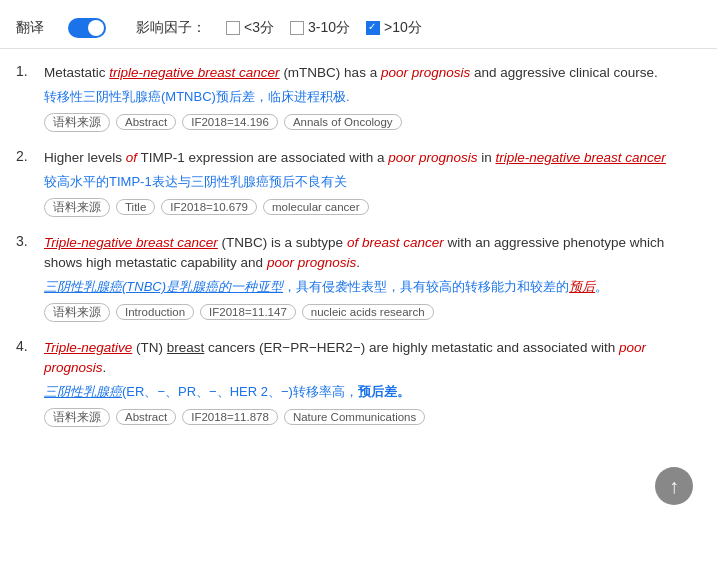 The height and width of the screenshot is (565, 717). I want to click on impact-factor-label: 影响因子：, so click(171, 28).